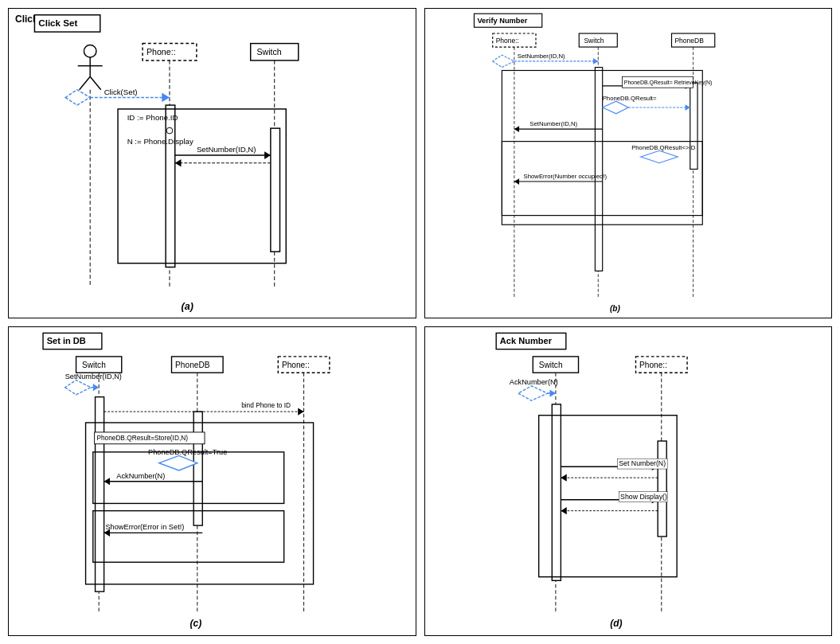 Image resolution: width=840 pixels, height=644 pixels. What do you see at coordinates (145, 526) in the screenshot?
I see `svg-text: ShowError(Error in Set!)` at bounding box center [145, 526].